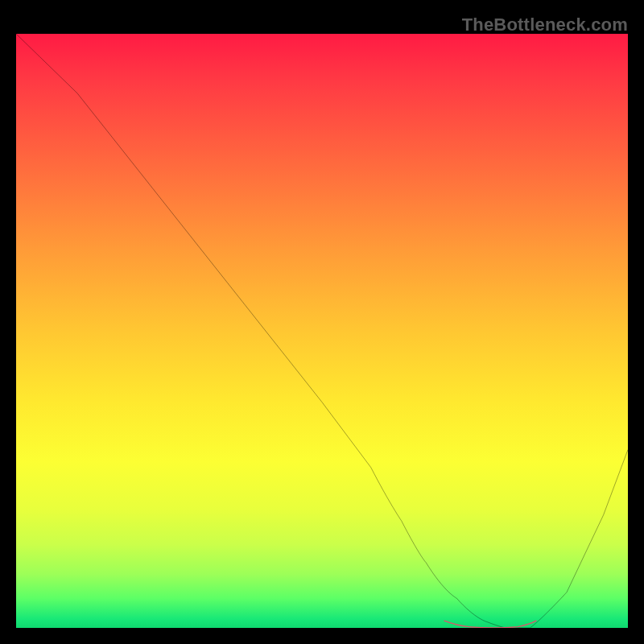 The width and height of the screenshot is (644, 644). Describe the element at coordinates (490, 625) in the screenshot. I see `optimal-zone-marker` at that location.